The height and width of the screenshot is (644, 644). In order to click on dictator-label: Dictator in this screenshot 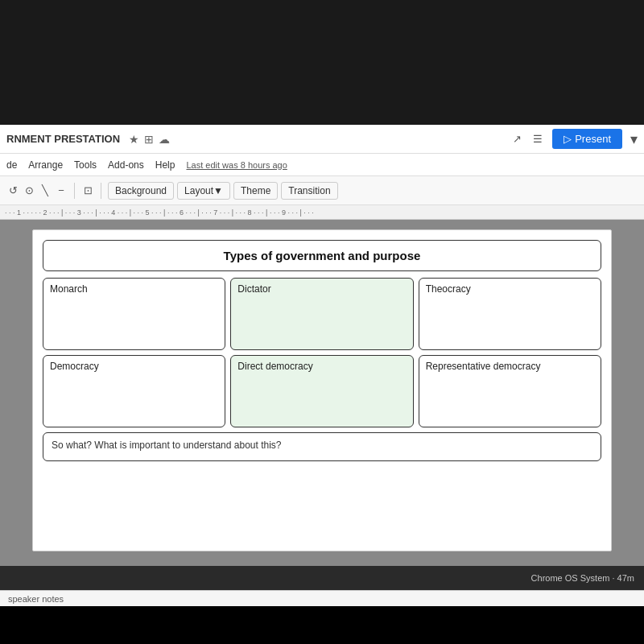, I will do `click(254, 289)`.